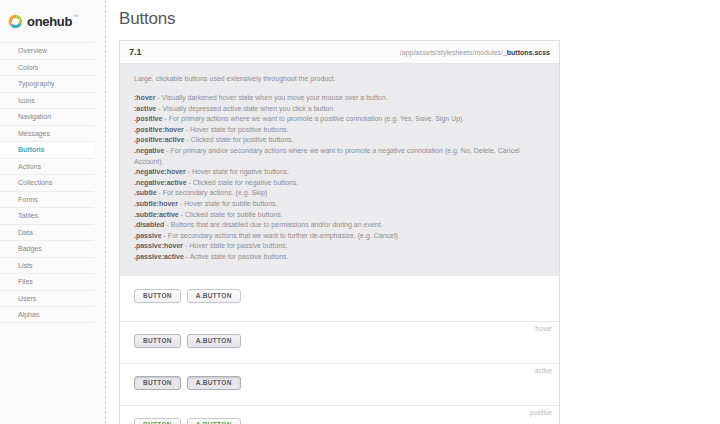 The width and height of the screenshot is (720, 424). Describe the element at coordinates (53, 212) in the screenshot. I see `sidebar: onehub ™ OverviewColorsTypographyIconsNa…` at that location.